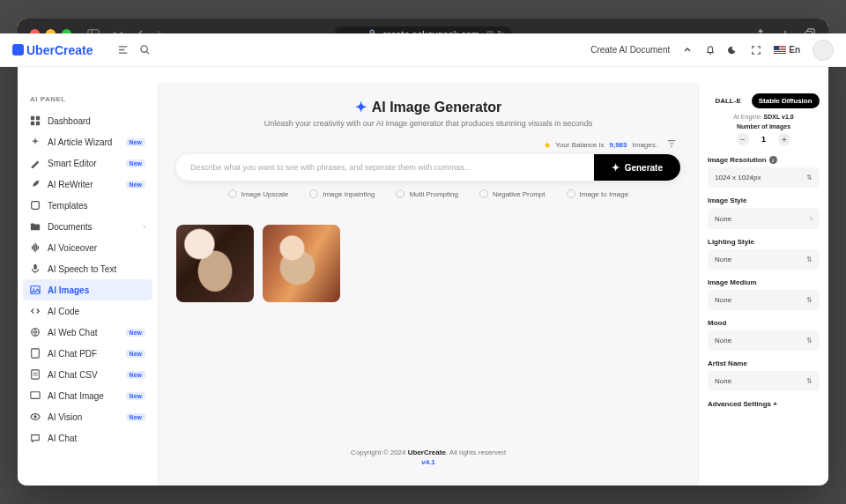 This screenshot has width=846, height=504. I want to click on voice-icon, so click(35, 248).